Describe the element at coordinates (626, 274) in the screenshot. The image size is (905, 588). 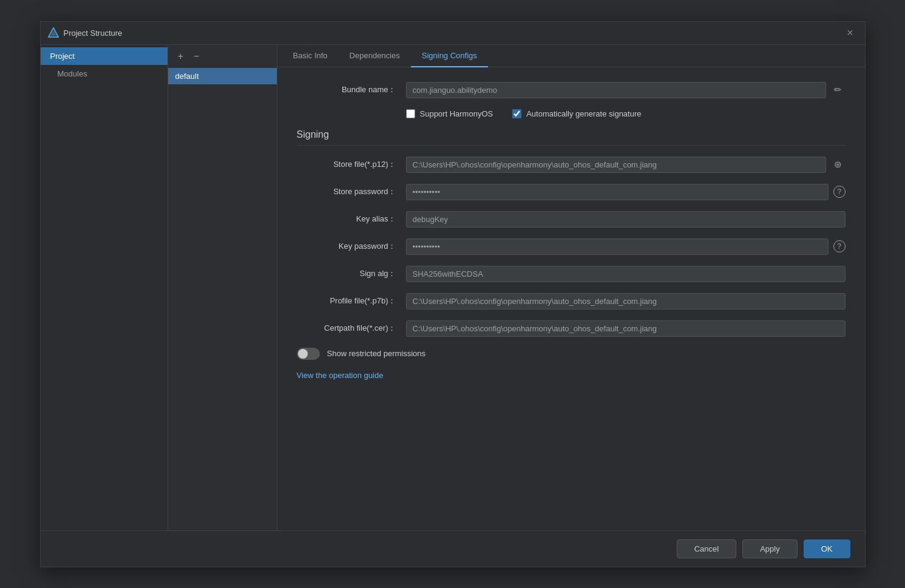
I see `sign-alg-input` at that location.